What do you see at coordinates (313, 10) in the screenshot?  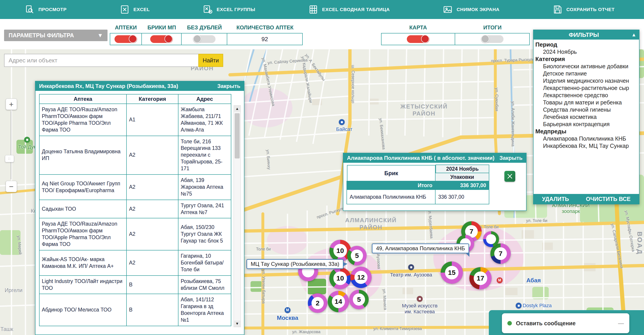 I see `excel-pivot-icon` at bounding box center [313, 10].